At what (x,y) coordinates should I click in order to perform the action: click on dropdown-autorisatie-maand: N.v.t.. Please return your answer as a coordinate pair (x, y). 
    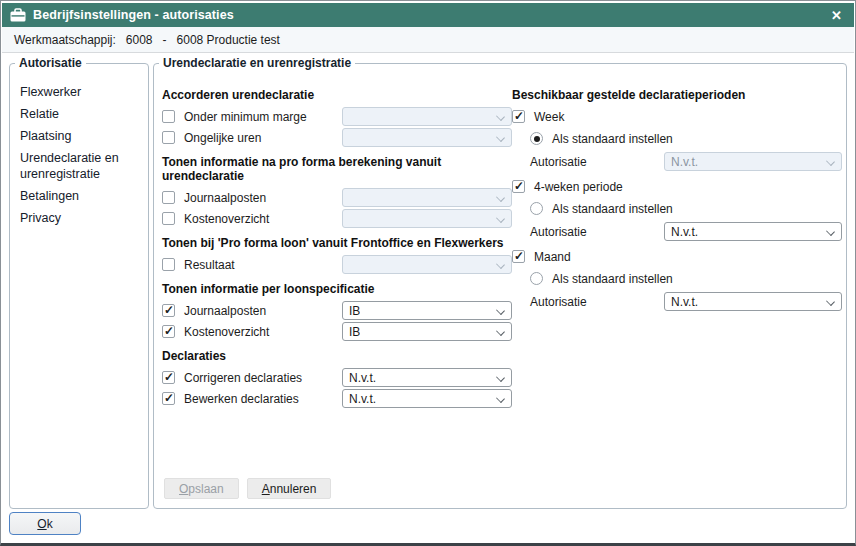
    Looking at the image, I should click on (753, 302).